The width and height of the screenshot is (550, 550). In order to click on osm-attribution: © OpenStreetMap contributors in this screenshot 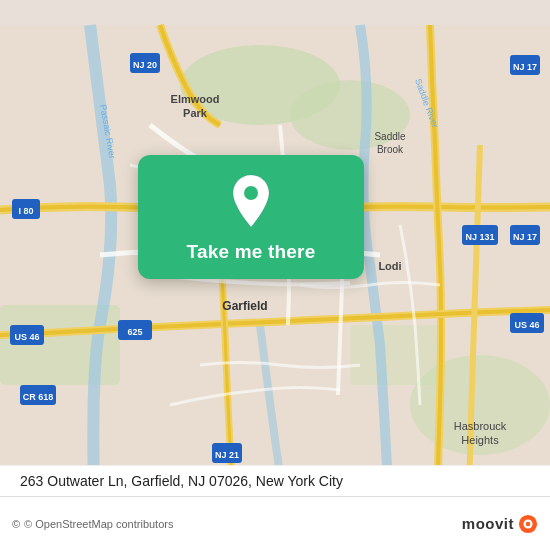, I will do `click(98, 524)`.